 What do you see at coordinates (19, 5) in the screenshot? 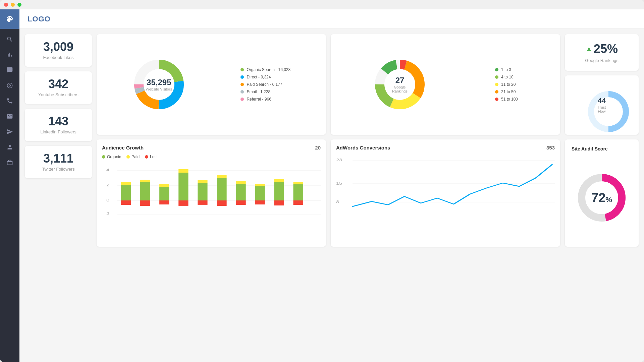
I see `maximize-button` at bounding box center [19, 5].